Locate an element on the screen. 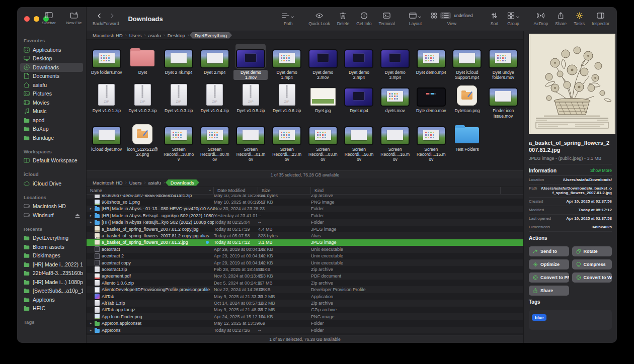 This screenshot has width=634, height=364. grid-item: Test Folders is located at coordinates (467, 142).